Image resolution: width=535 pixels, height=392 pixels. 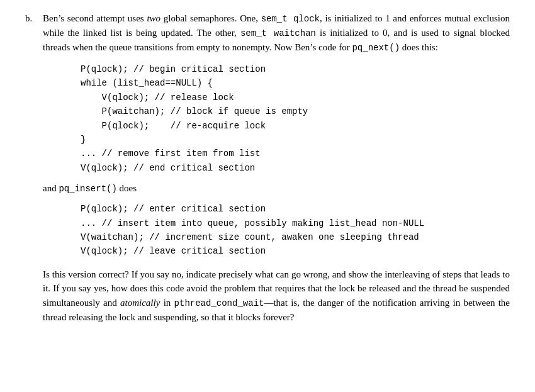 I want to click on pq-insert-code: P(qlock); // enter critical section ... …, so click(x=295, y=230).